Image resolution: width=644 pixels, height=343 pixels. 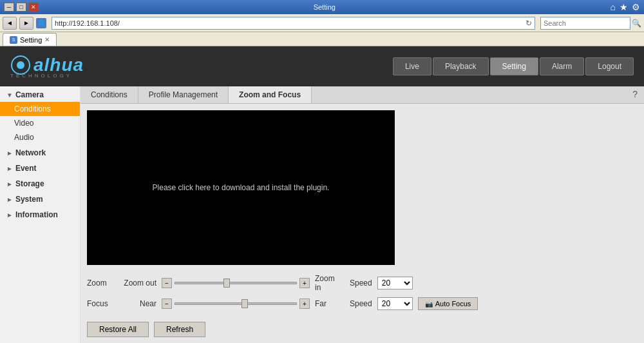 I want to click on zoom-plus-button: +, so click(x=305, y=283).